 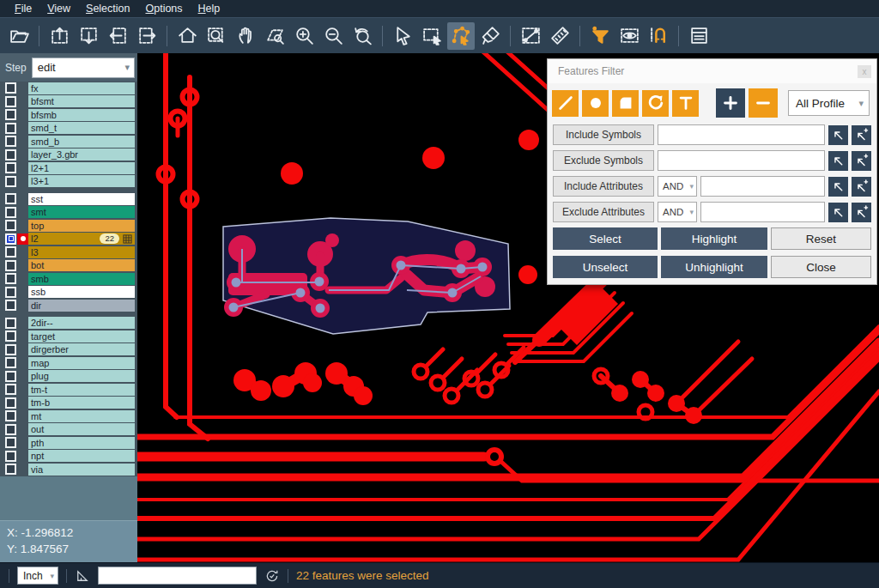 I want to click on include-attributes-pick-add-button, so click(x=862, y=187).